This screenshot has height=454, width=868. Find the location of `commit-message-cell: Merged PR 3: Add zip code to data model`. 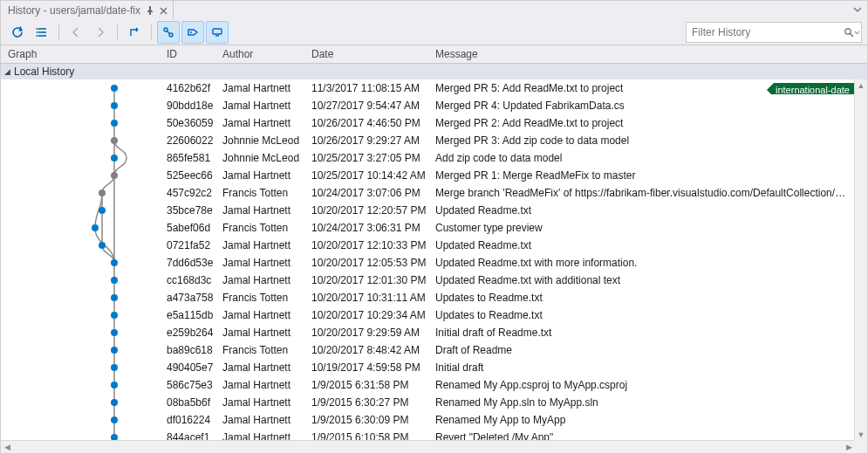

commit-message-cell: Merged PR 3: Add zip code to data model is located at coordinates (646, 141).